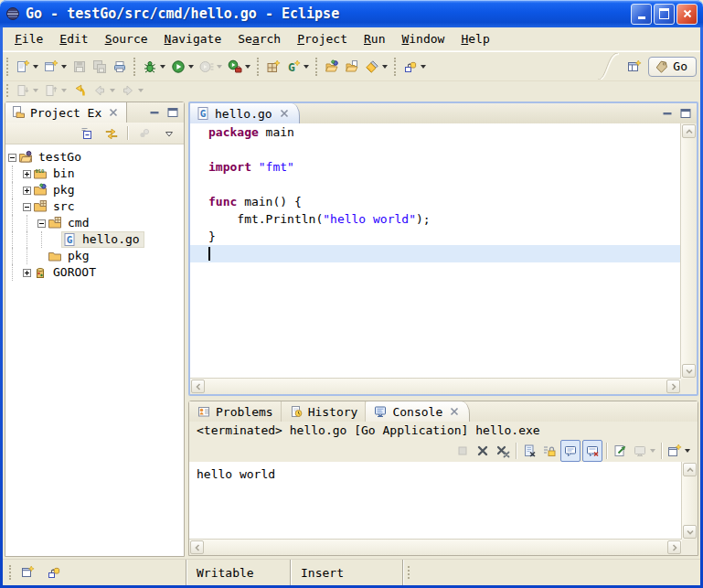 Image resolution: width=703 pixels, height=588 pixels. I want to click on tree-item-bin: 010bin, so click(95, 174).